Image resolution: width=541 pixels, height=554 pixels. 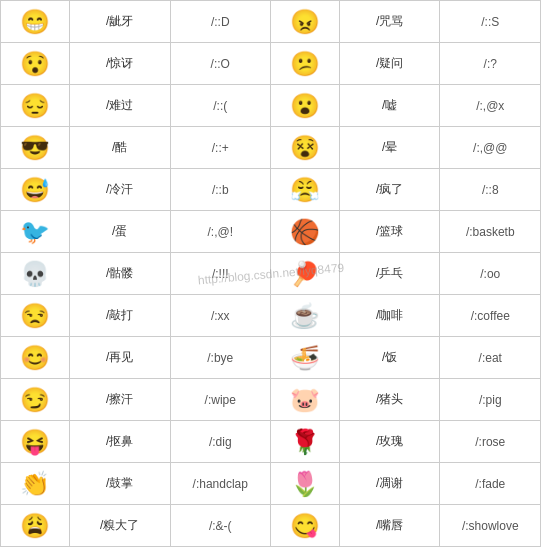 I want to click on emoji-1: 💀, so click(x=36, y=274).